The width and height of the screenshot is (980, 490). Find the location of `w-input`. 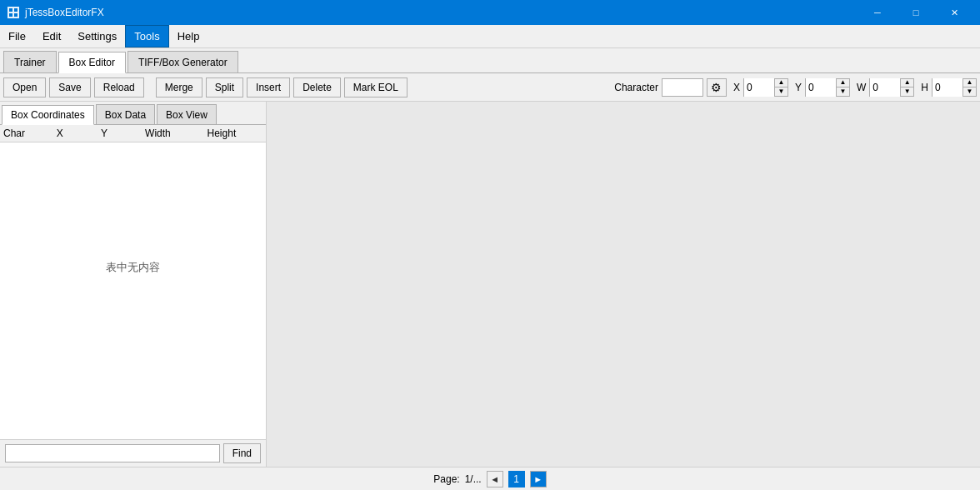

w-input is located at coordinates (885, 88).